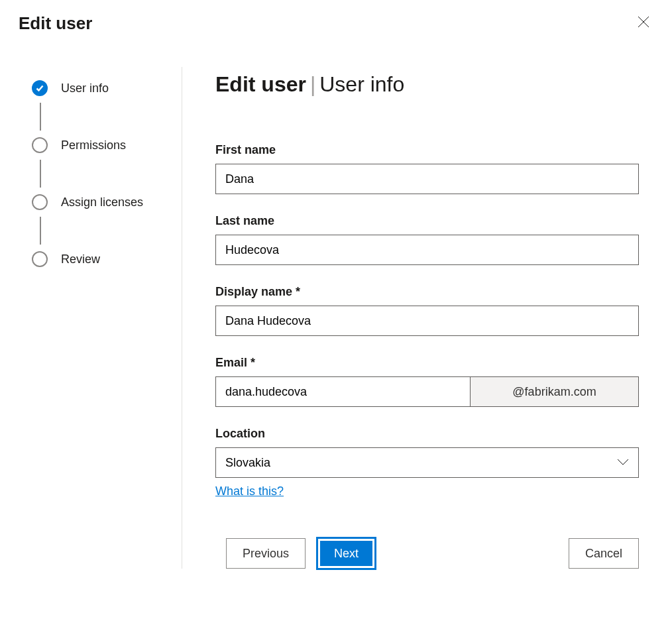 This screenshot has width=672, height=623. I want to click on content-heading-sub: User info, so click(362, 84).